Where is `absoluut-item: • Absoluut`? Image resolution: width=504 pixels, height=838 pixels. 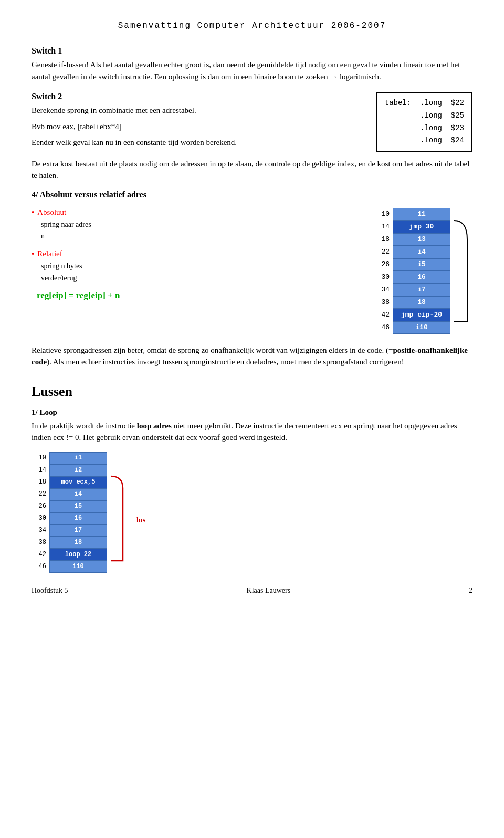
absoluut-item: • Absoluut is located at coordinates (197, 212).